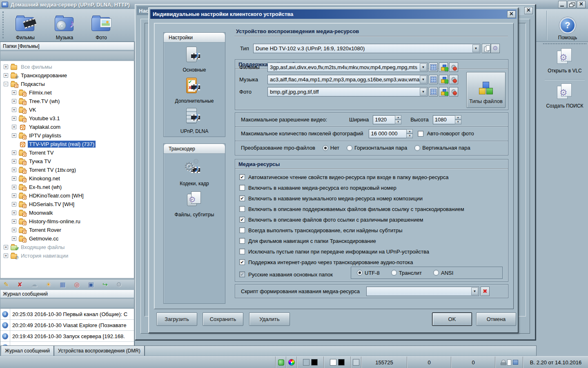 The width and height of the screenshot is (588, 368). Describe the element at coordinates (372, 262) in the screenshot. I see `media-option-row: Поддержка интернет-радио через транскоди…` at that location.